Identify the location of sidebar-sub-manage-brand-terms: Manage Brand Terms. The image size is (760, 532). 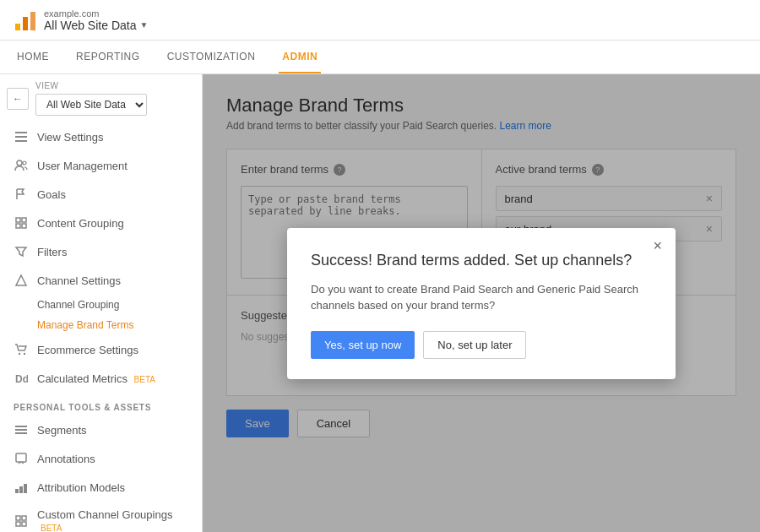
(120, 325).